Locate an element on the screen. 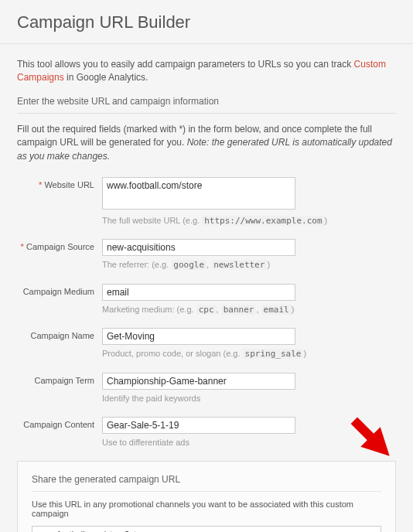 The image size is (413, 532). hint-campaign-source: The referrer: (e.g. google, newsletter) is located at coordinates (249, 264).